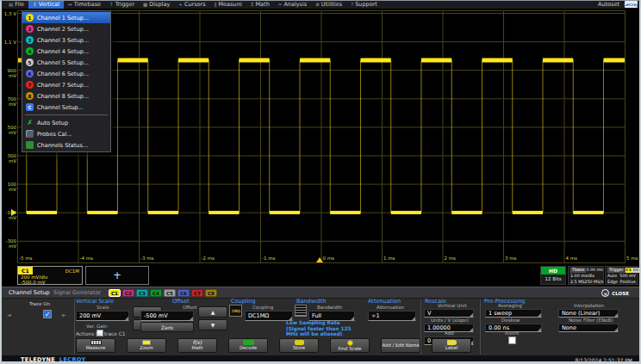 The height and width of the screenshot is (364, 641). What do you see at coordinates (96, 346) in the screenshot?
I see `action-measure-button: Measure` at bounding box center [96, 346].